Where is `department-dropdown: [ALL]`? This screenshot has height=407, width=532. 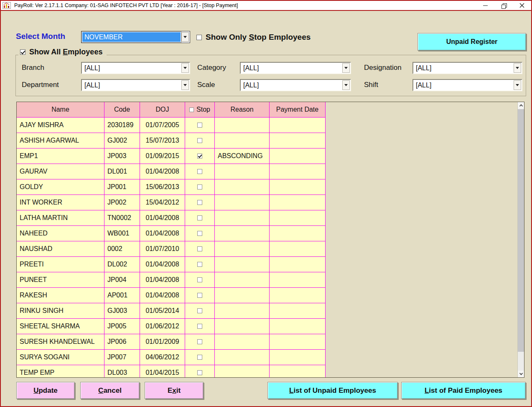
department-dropdown: [ALL] is located at coordinates (135, 85).